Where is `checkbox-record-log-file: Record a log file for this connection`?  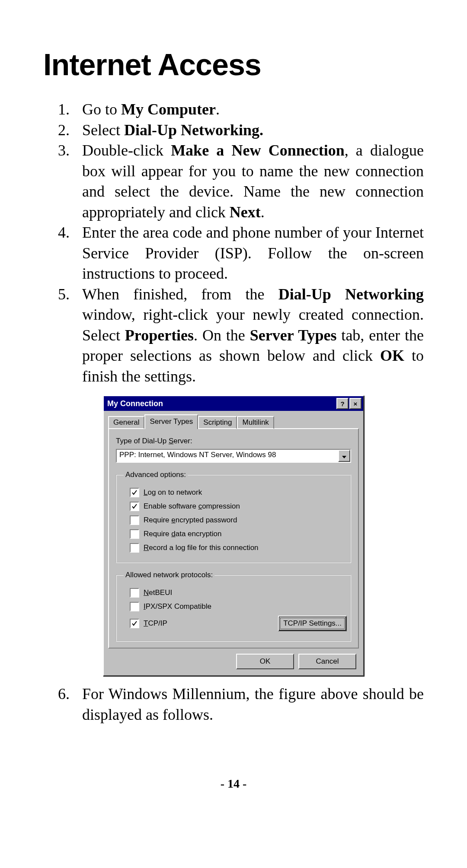
checkbox-record-log-file: Record a log file for this connection is located at coordinates (238, 548).